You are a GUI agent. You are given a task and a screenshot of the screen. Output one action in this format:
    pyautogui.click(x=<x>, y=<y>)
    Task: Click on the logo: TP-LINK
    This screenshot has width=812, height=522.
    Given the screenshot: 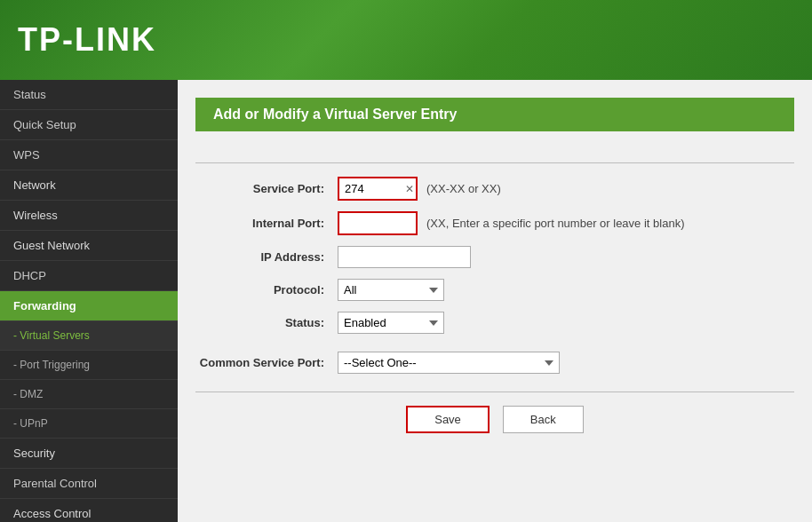 What is the action you would take?
    pyautogui.click(x=87, y=40)
    